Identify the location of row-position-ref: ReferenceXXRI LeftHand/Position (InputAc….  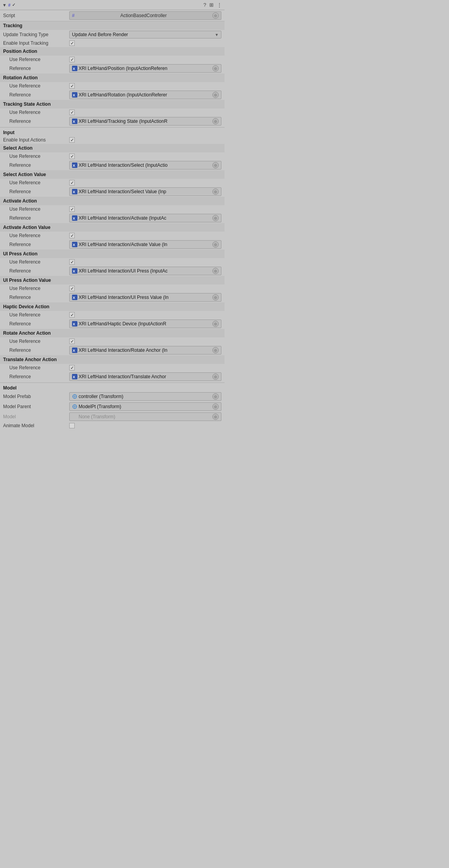
(112, 68).